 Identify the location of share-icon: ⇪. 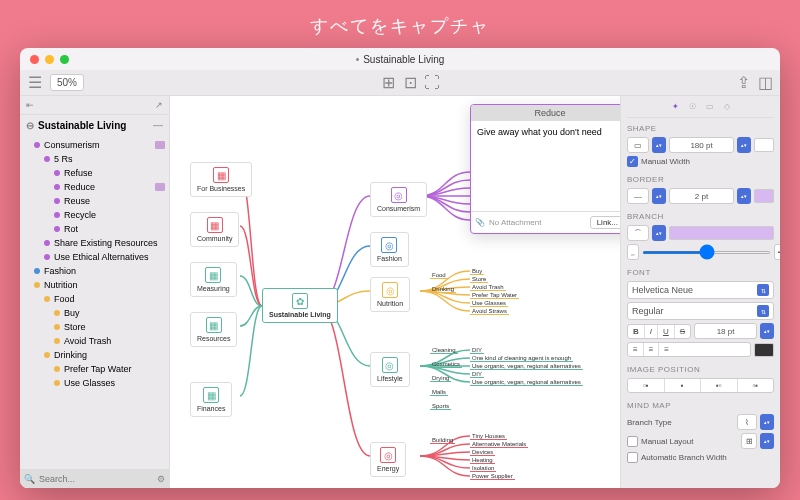
(743, 83).